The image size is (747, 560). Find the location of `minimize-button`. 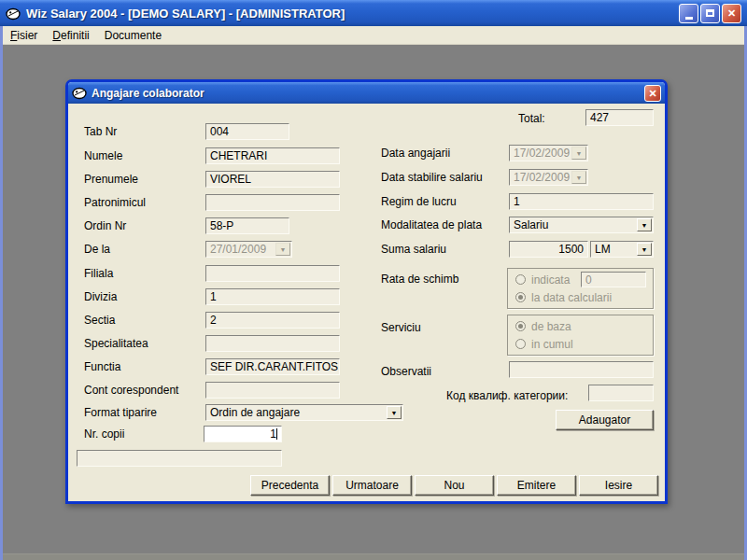

minimize-button is located at coordinates (689, 13).